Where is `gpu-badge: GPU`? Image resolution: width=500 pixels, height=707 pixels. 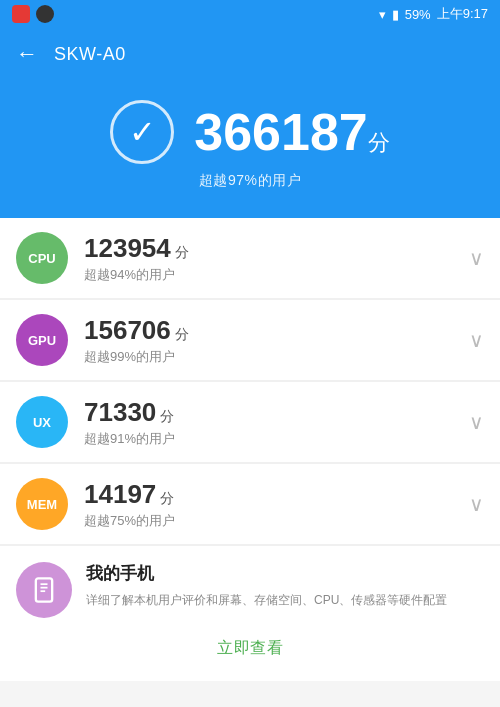 gpu-badge: GPU is located at coordinates (42, 340).